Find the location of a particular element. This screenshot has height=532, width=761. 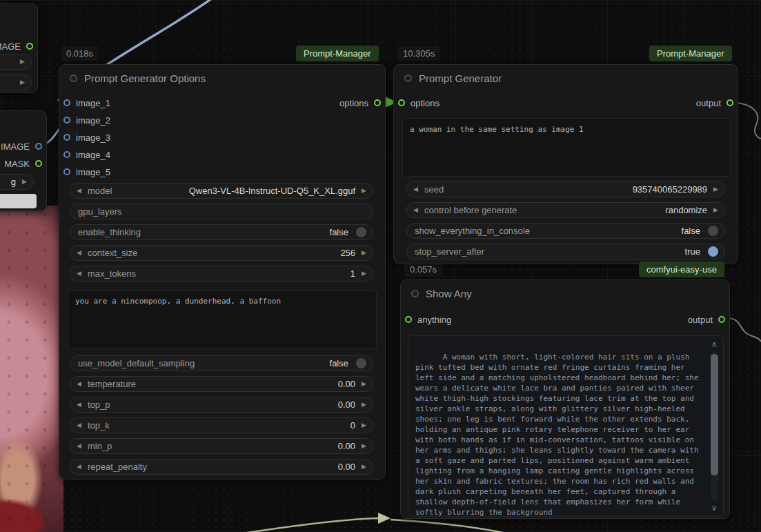

widget-temperature: ◀ temperature 0.00 ▶ is located at coordinates (221, 384).